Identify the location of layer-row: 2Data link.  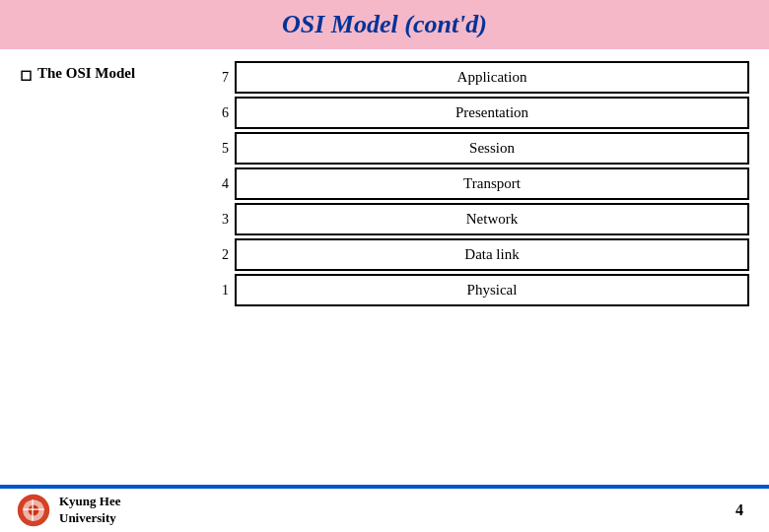
(478, 254).